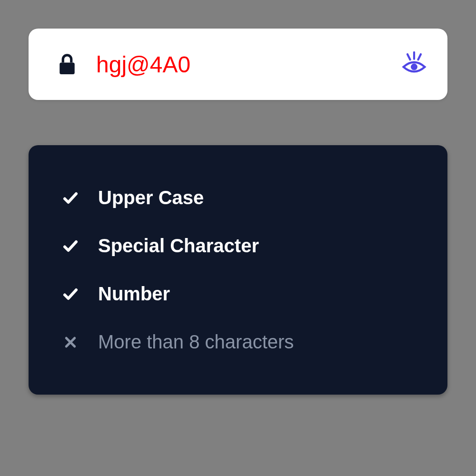 The height and width of the screenshot is (476, 476). Describe the element at coordinates (67, 64) in the screenshot. I see `lock-icon` at that location.